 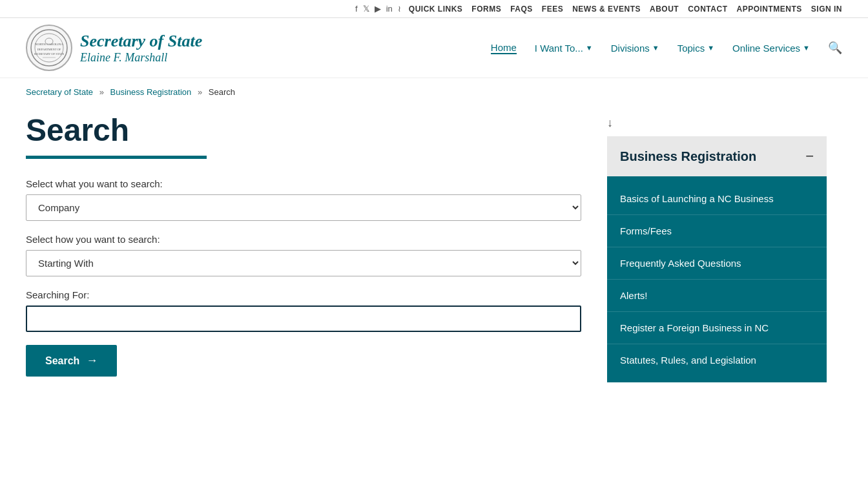 I want to click on linkedin-icon: in, so click(x=389, y=9).